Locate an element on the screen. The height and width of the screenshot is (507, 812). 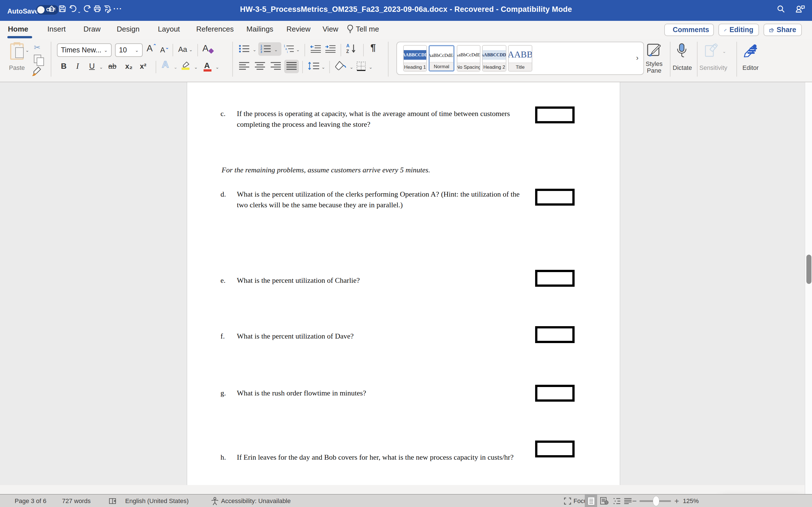
tab-insert: Insert is located at coordinates (56, 29).